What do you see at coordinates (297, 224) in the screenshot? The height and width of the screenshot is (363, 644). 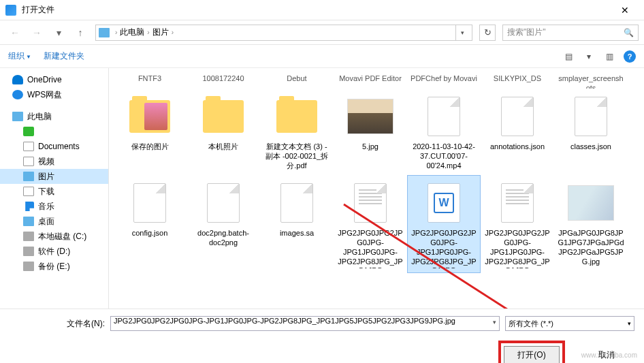 I see `file-item: images.sa` at bounding box center [297, 224].